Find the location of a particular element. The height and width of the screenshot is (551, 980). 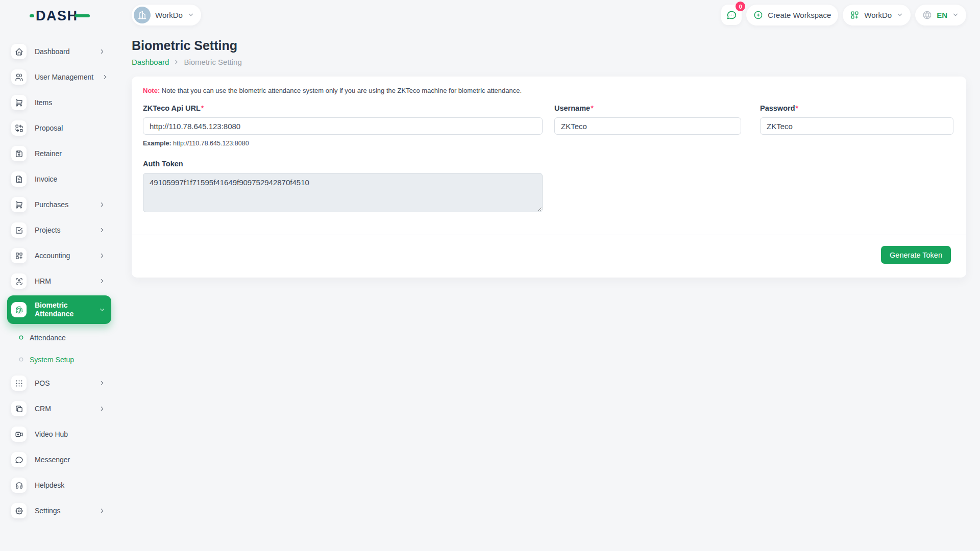

sidebar-item-settings: Settings is located at coordinates (59, 511).